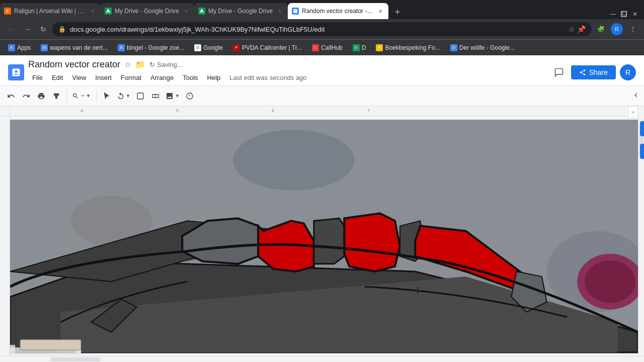 This screenshot has width=644, height=362. Describe the element at coordinates (155, 96) in the screenshot. I see `text-box-button` at that location.